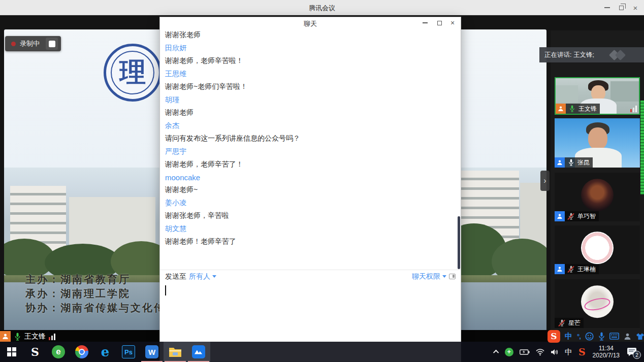 The image size is (644, 362). What do you see at coordinates (569, 336) in the screenshot?
I see `chinese-mode-icon: 中` at bounding box center [569, 336].